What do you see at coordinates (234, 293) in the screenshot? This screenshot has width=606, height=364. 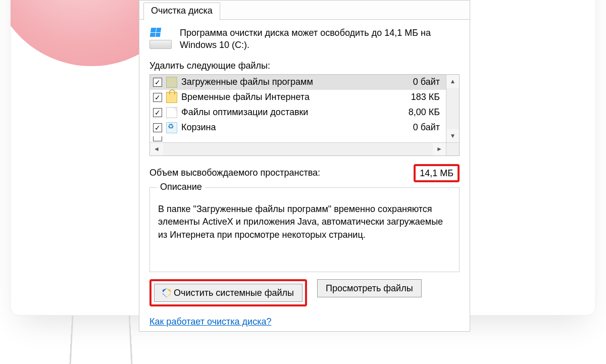 I see `clean-system-files-label: Очистить системные файлы` at bounding box center [234, 293].